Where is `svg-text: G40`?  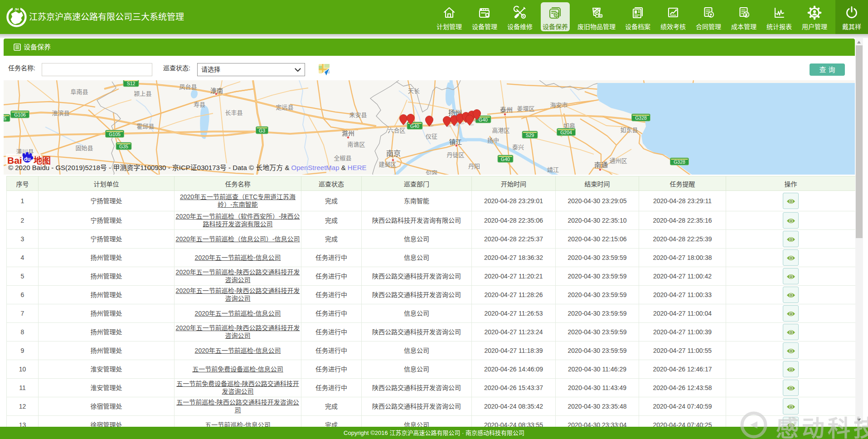 svg-text: G40 is located at coordinates (505, 159).